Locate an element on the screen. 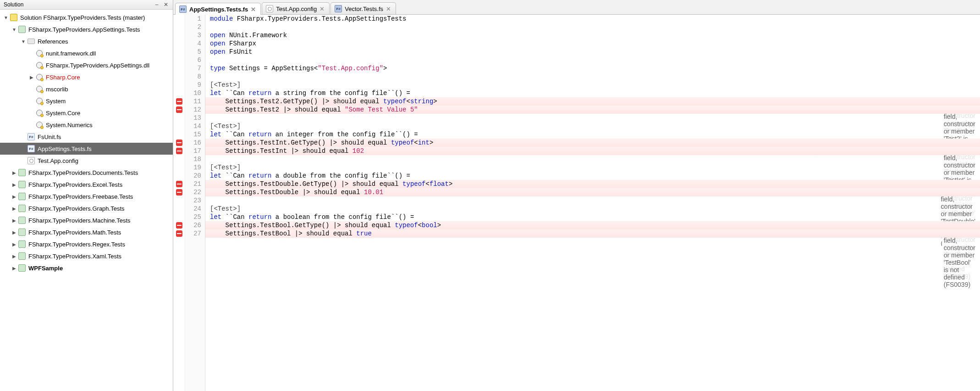 The width and height of the screenshot is (980, 391). code-line: module FSharpx.TypeProviders.Tests.AppSe… is located at coordinates (593, 19).